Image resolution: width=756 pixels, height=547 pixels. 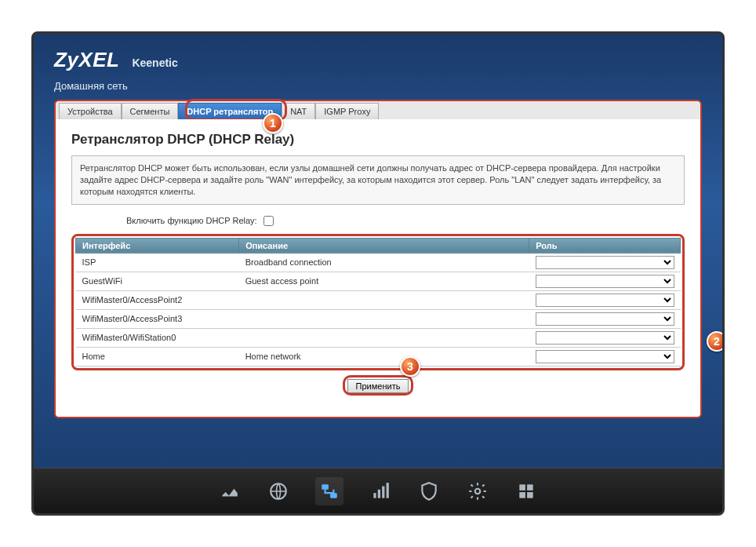 I want to click on col-description: Описание, so click(x=384, y=245).